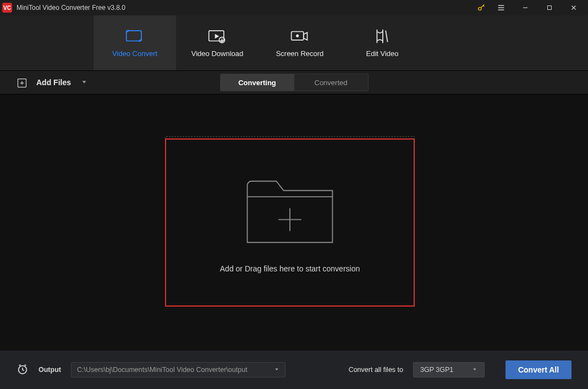  What do you see at coordinates (294, 82) in the screenshot?
I see `conversion-status-tabs: Converting Converted` at bounding box center [294, 82].